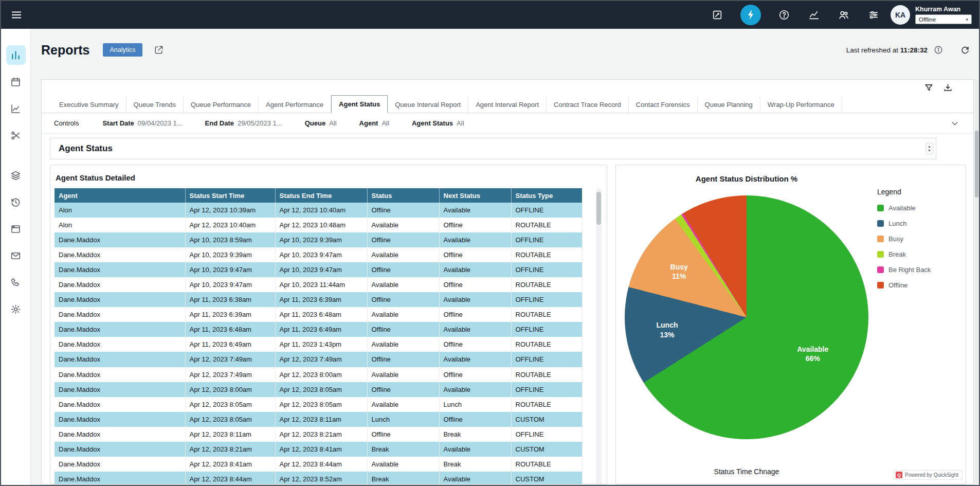 This screenshot has height=486, width=980. I want to click on controls-filters: Start Date09/04/2023 1...End Date29/05/2…, so click(294, 123).